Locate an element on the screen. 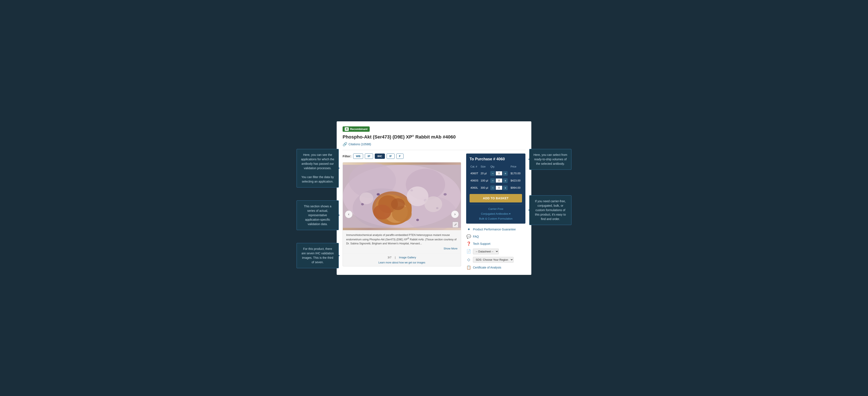 The height and width of the screenshot is (396, 868). qty-minus-4060t: − is located at coordinates (493, 173).